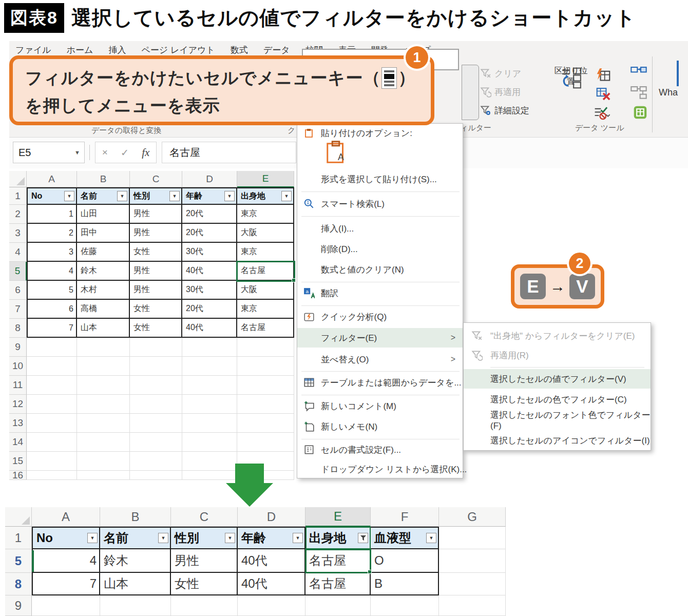  What do you see at coordinates (136, 584) in the screenshot?
I see `cell: 山本` at bounding box center [136, 584].